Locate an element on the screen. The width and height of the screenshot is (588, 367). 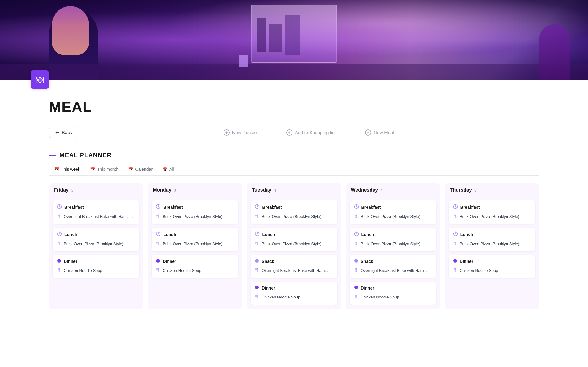
tab-calendar-label: Calendar is located at coordinates (144, 169).